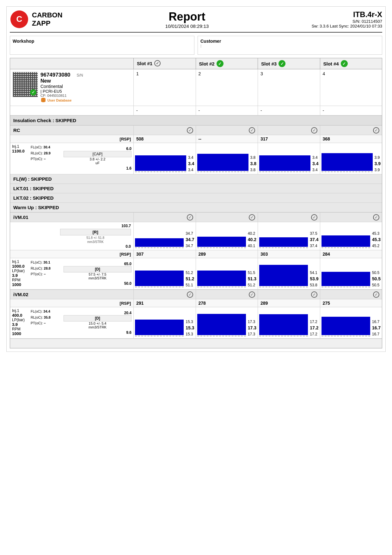  I want to click on ivm01-slot4-d-values: 50.5 50.5 50.5, so click(376, 279).